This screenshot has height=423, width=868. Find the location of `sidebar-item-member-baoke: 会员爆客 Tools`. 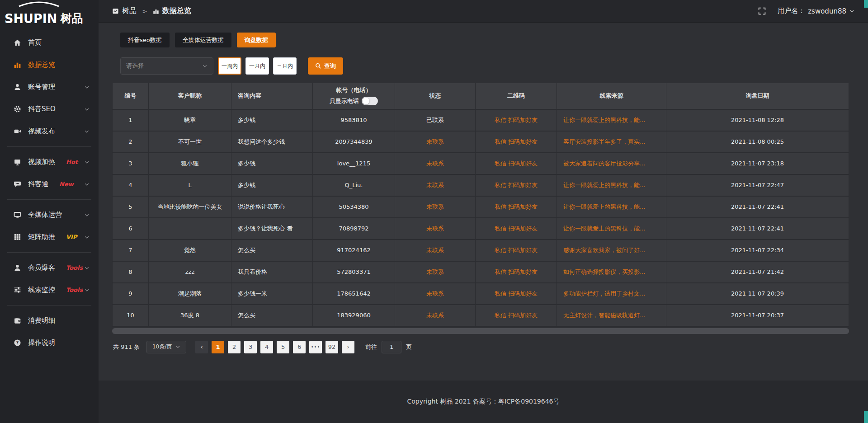

sidebar-item-member-baoke: 会员爆客 Tools is located at coordinates (49, 268).